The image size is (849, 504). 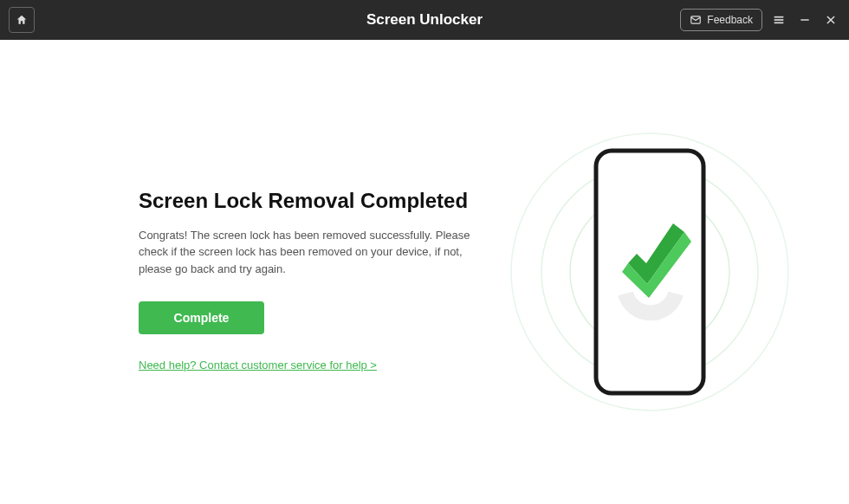 What do you see at coordinates (424, 20) in the screenshot?
I see `titlebar: Screen Unlocker Feedback` at bounding box center [424, 20].